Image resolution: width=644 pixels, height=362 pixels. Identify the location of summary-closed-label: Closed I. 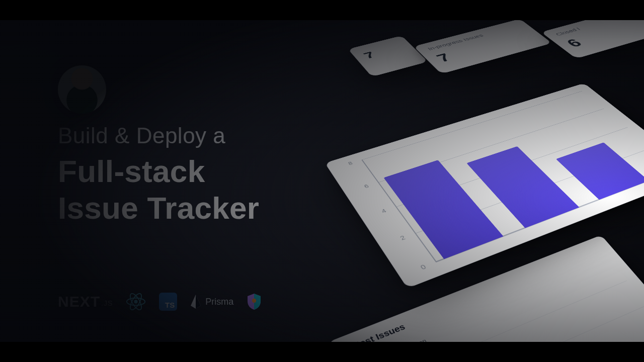
(568, 32).